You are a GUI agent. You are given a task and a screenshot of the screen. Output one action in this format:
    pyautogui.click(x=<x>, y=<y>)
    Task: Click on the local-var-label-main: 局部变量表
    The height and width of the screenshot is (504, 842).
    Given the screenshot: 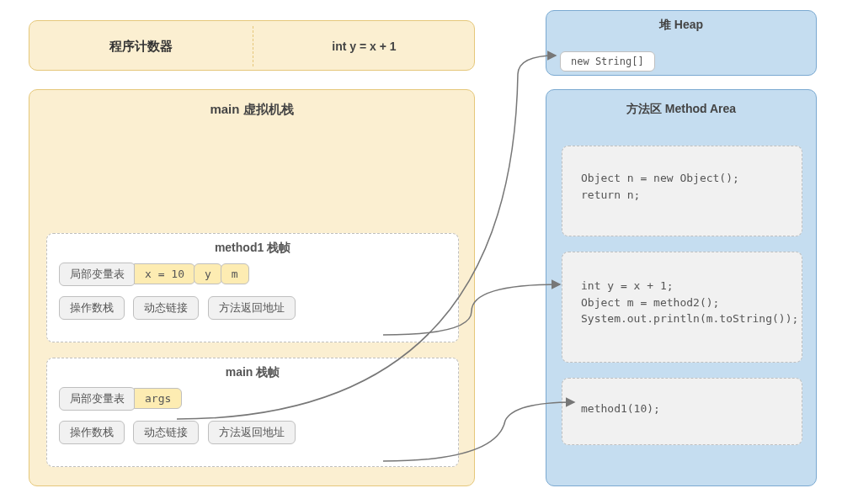 What is the action you would take?
    pyautogui.click(x=98, y=399)
    